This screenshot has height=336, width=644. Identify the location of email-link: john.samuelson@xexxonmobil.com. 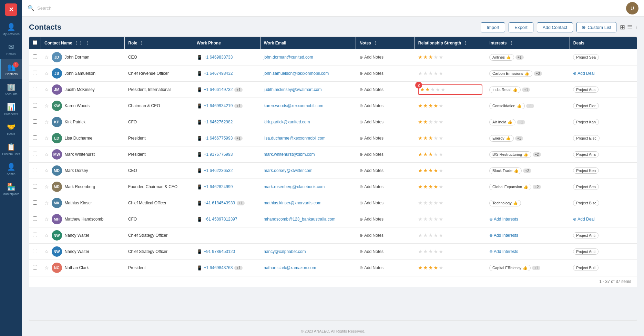
(296, 73).